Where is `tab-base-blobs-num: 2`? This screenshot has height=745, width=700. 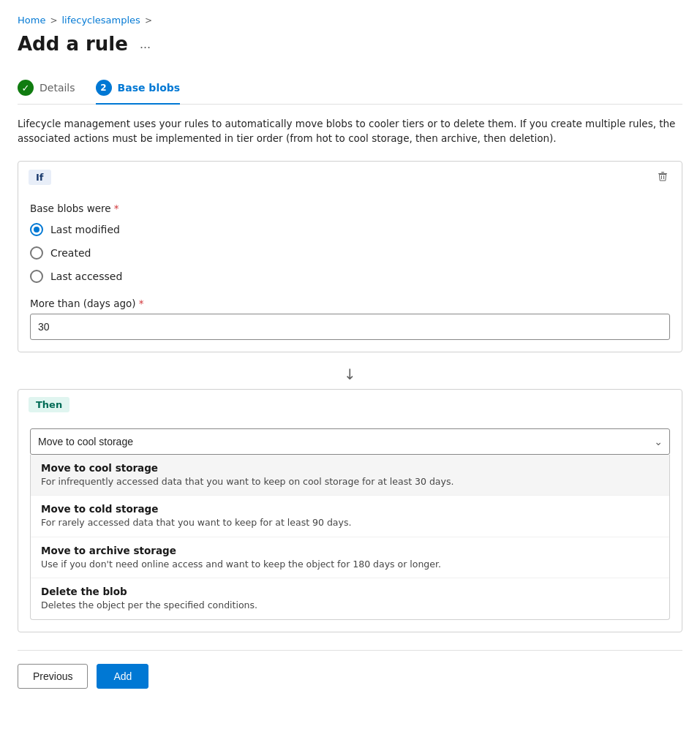
tab-base-blobs-num: 2 is located at coordinates (104, 88).